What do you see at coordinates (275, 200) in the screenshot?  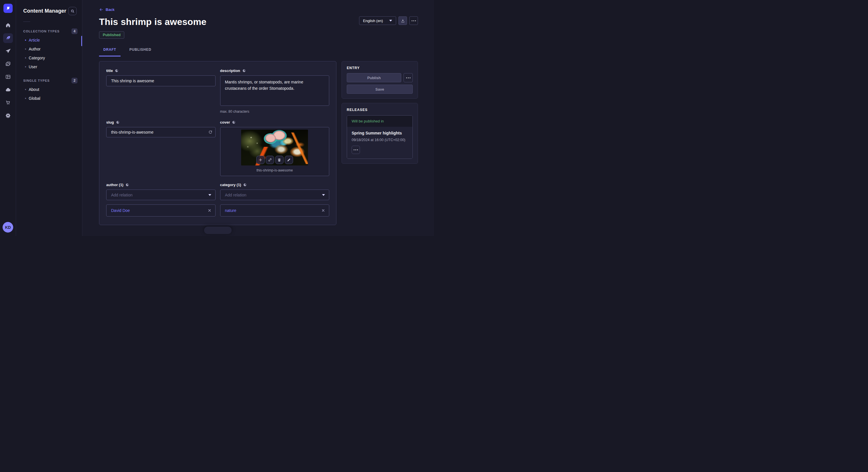 I see `field-category: category (1) Add relation nature` at bounding box center [275, 200].